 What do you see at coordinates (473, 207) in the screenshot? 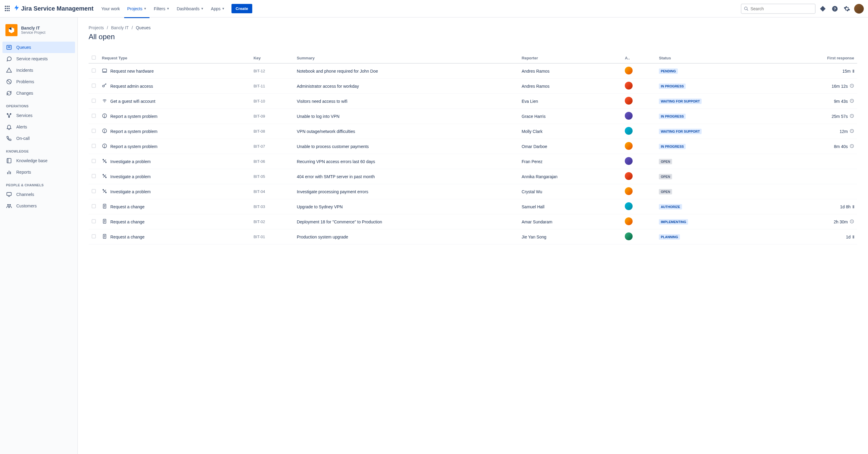
I see `table-row: Request a changeBIT-03Upgrade to Sydney …` at bounding box center [473, 207].